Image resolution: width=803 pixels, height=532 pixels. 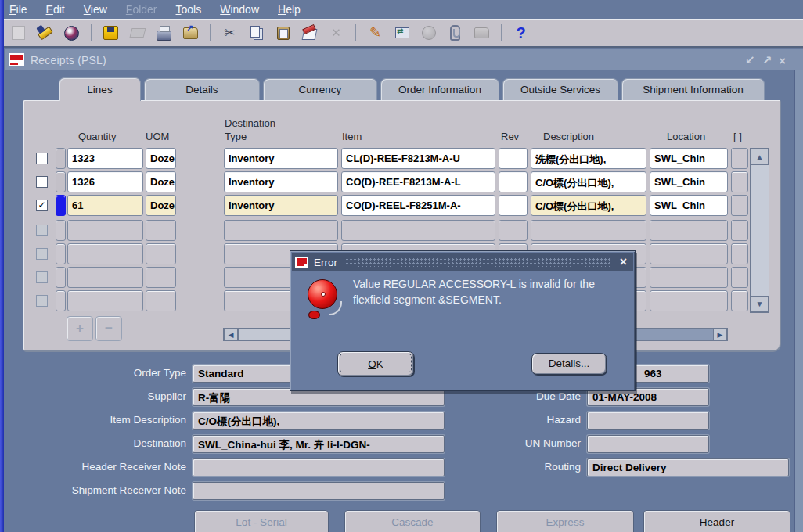 What do you see at coordinates (61, 205) in the screenshot?
I see `record-indicator-current` at bounding box center [61, 205].